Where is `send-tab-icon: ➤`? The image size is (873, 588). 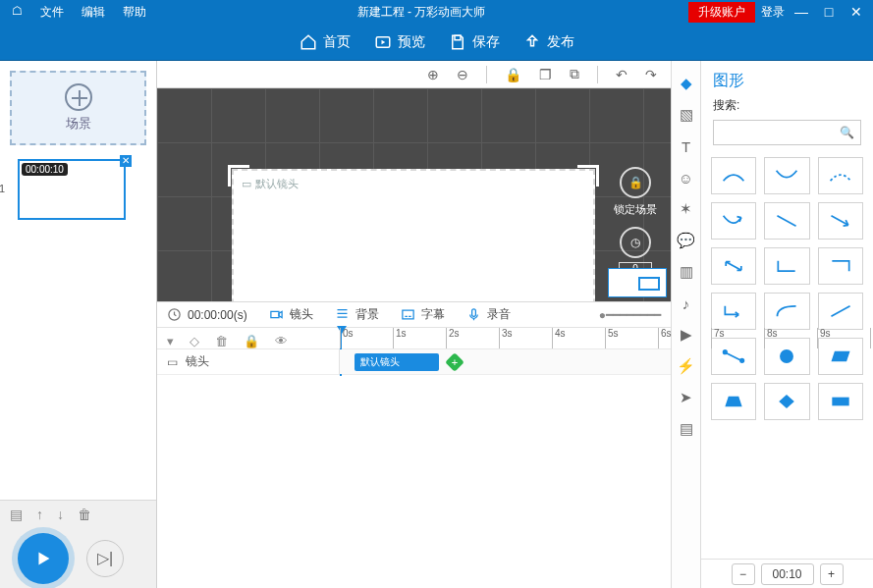
send-tab-icon: ➤ is located at coordinates (686, 398).